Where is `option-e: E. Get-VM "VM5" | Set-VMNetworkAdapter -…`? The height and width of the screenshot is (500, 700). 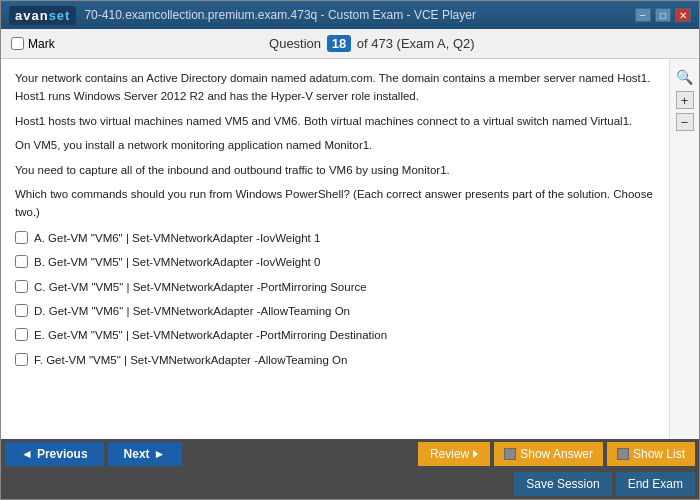
option-e: E. Get-VM "VM5" | Set-VMNetworkAdapter -… is located at coordinates (335, 335).